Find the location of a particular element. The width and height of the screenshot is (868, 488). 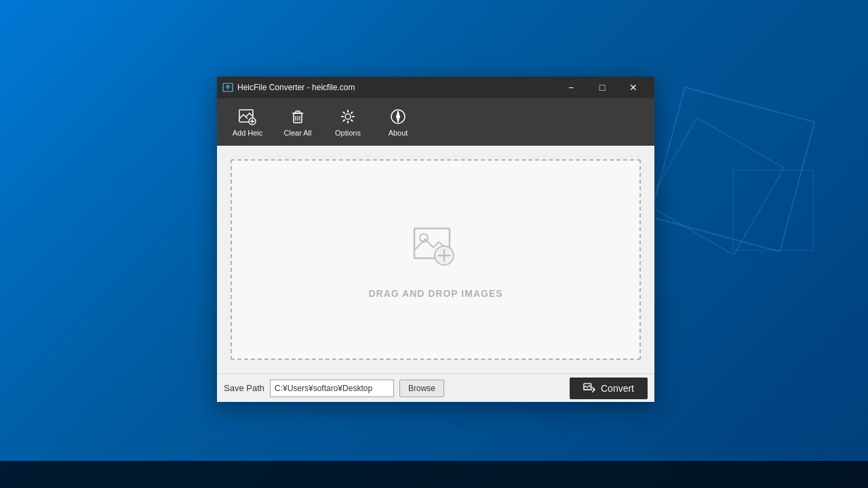

options-button: Options is located at coordinates (348, 122).